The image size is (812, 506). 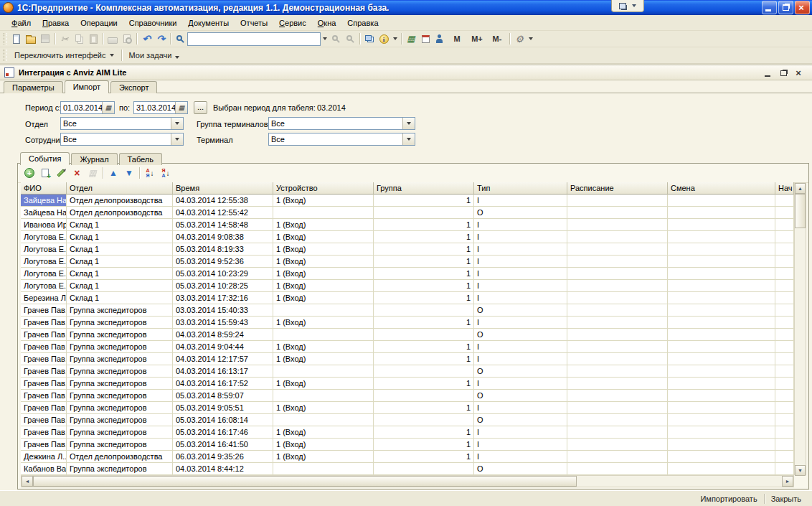 What do you see at coordinates (223, 274) in the screenshot?
I see `table-cell: 05.03.2014 10:23:29` at bounding box center [223, 274].